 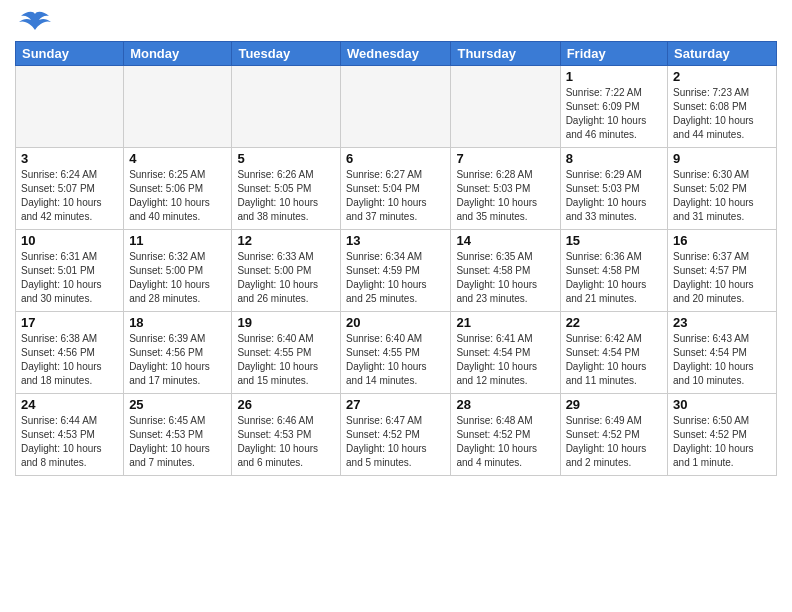 What do you see at coordinates (178, 322) in the screenshot?
I see `day-number: 18` at bounding box center [178, 322].